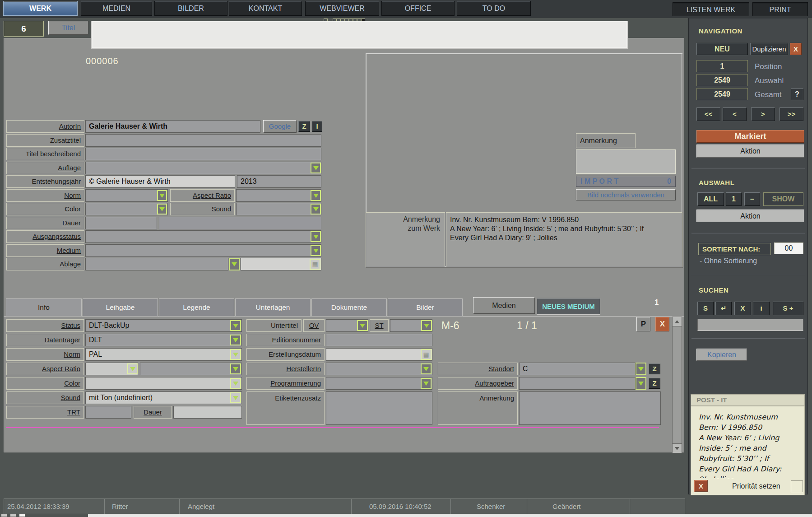 The width and height of the screenshot is (812, 517). What do you see at coordinates (236, 398) in the screenshot?
I see `medium-sound-dropdown` at bounding box center [236, 398].